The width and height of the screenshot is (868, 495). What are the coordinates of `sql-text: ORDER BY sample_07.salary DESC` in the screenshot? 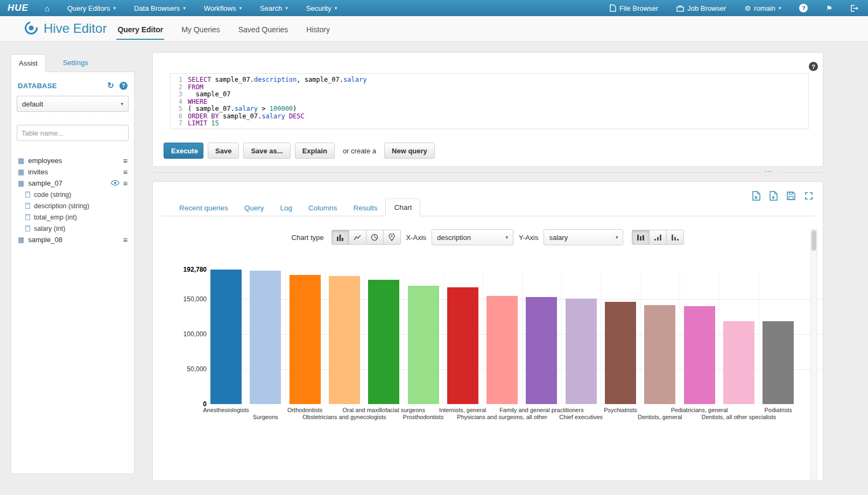 It's located at (246, 117).